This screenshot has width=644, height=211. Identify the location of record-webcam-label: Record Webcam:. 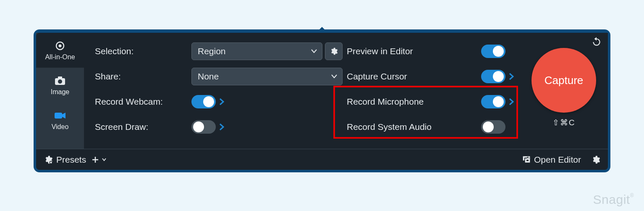
(141, 102).